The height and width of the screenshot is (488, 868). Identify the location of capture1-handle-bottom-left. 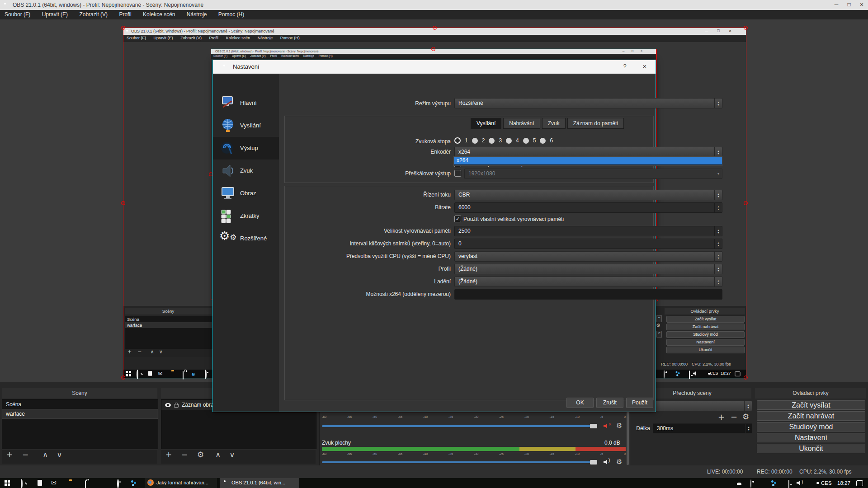
(123, 378).